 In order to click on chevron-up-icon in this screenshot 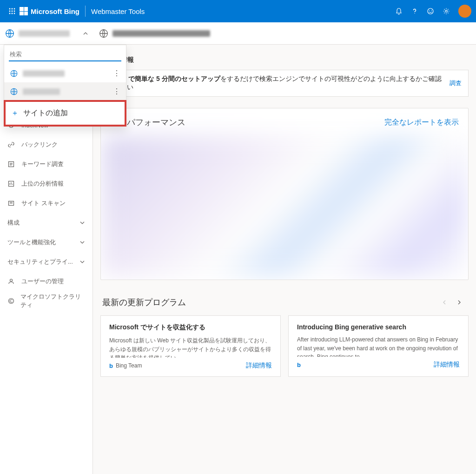, I will do `click(86, 33)`.